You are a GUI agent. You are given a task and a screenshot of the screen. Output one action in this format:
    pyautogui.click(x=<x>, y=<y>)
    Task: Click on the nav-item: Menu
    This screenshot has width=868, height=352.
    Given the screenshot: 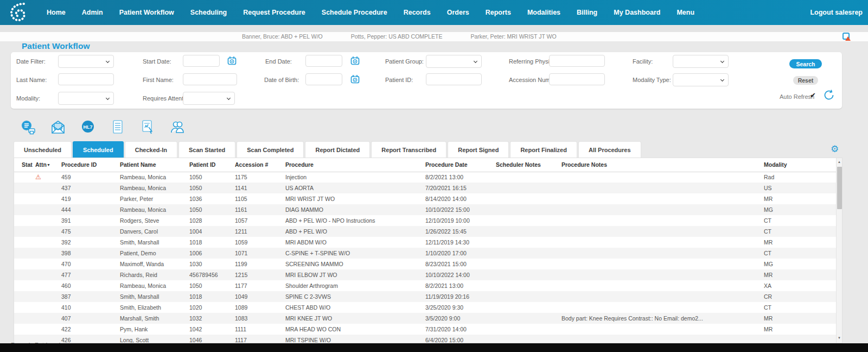 What is the action you would take?
    pyautogui.click(x=686, y=12)
    